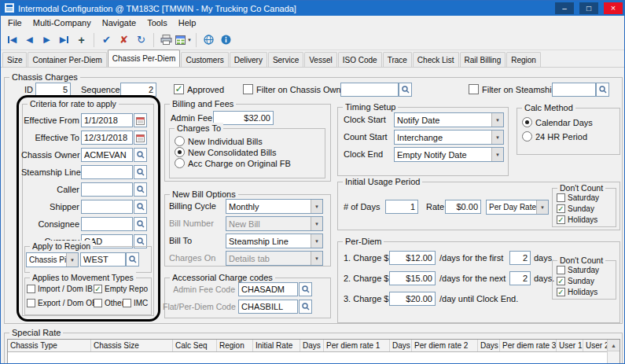  I want to click on new-individual-bills-radio: New Individual Bills, so click(219, 142).